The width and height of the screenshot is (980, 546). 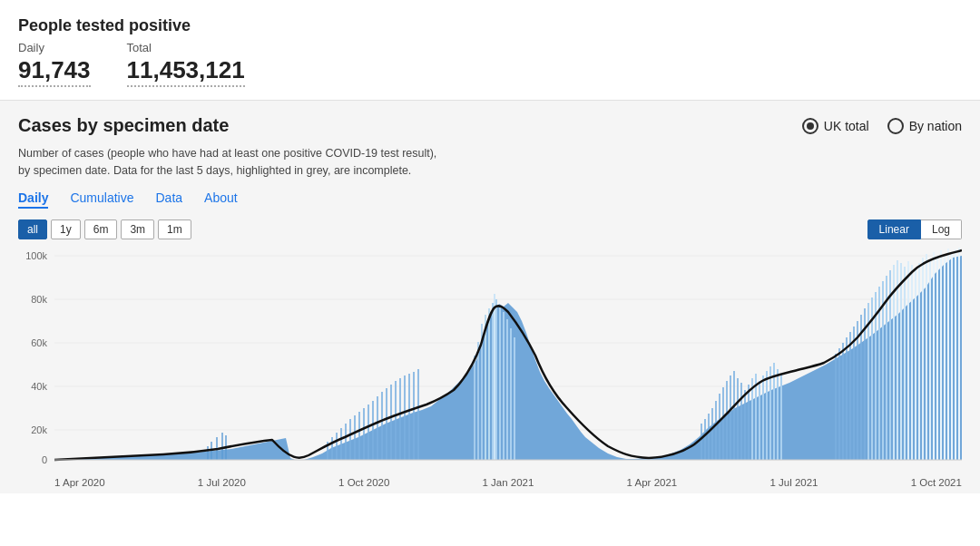 I want to click on svg-text: 40k, so click(x=39, y=386).